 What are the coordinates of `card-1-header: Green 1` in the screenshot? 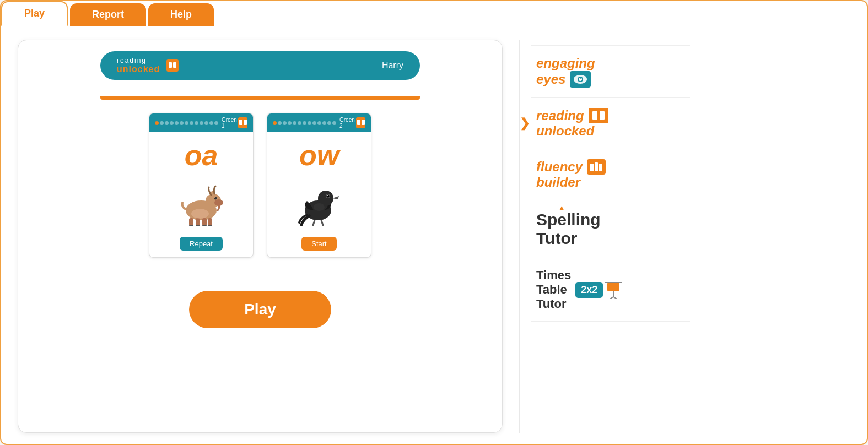 It's located at (201, 123).